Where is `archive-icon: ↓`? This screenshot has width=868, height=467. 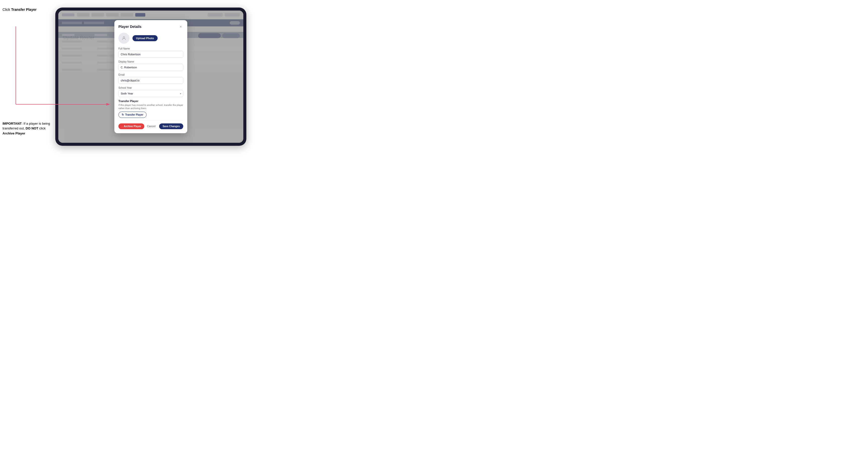
archive-icon: ↓ is located at coordinates (122, 126).